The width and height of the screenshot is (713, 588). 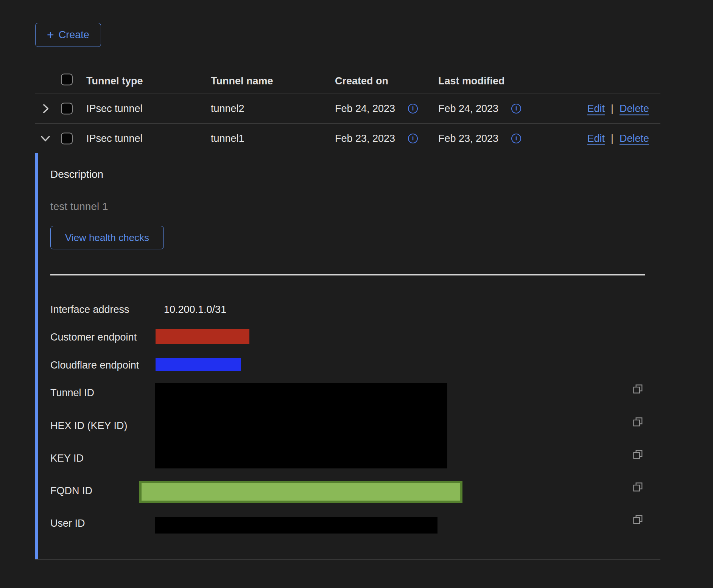 What do you see at coordinates (68, 524) in the screenshot?
I see `user-id-label: User ID` at bounding box center [68, 524].